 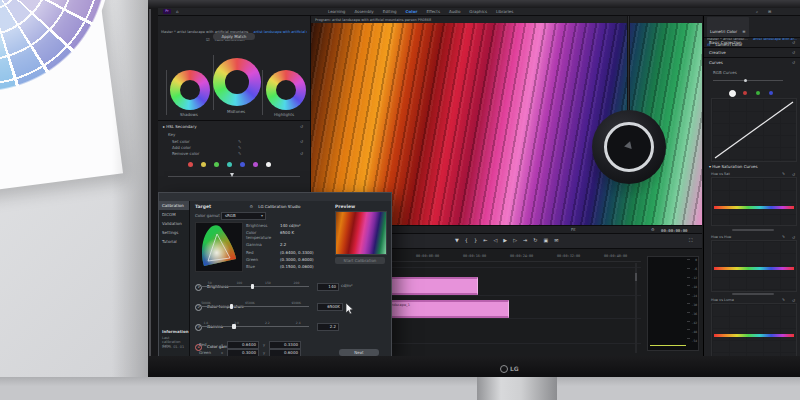 I want to click on mark-in-icon: {, so click(x=466, y=240).